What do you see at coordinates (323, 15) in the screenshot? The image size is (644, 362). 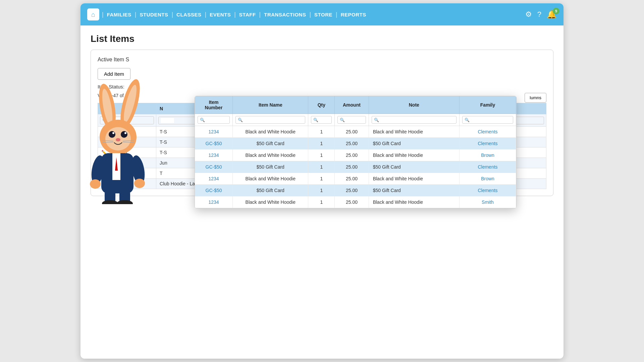 I see `nav-link-store: STORE` at bounding box center [323, 15].